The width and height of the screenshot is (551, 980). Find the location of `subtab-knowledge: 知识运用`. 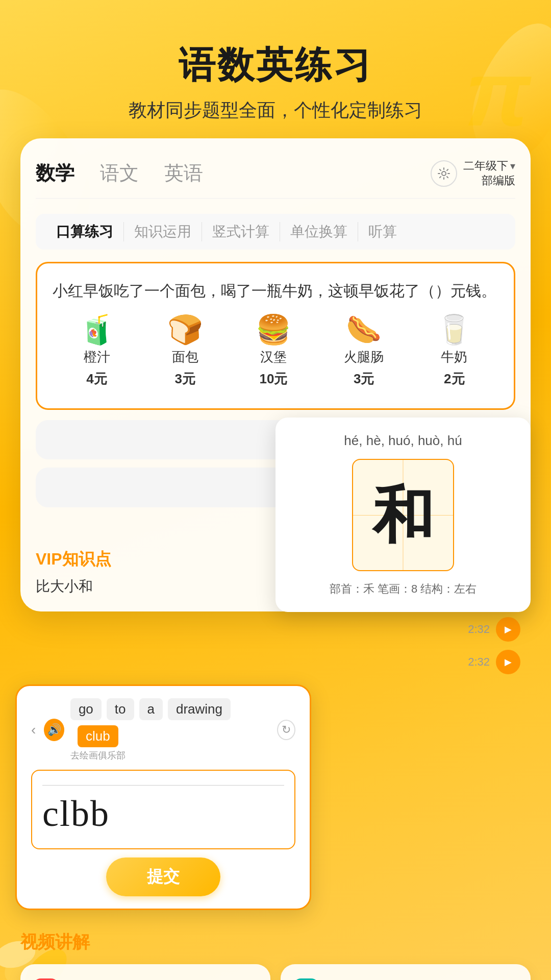

subtab-knowledge: 知识运用 is located at coordinates (163, 232).